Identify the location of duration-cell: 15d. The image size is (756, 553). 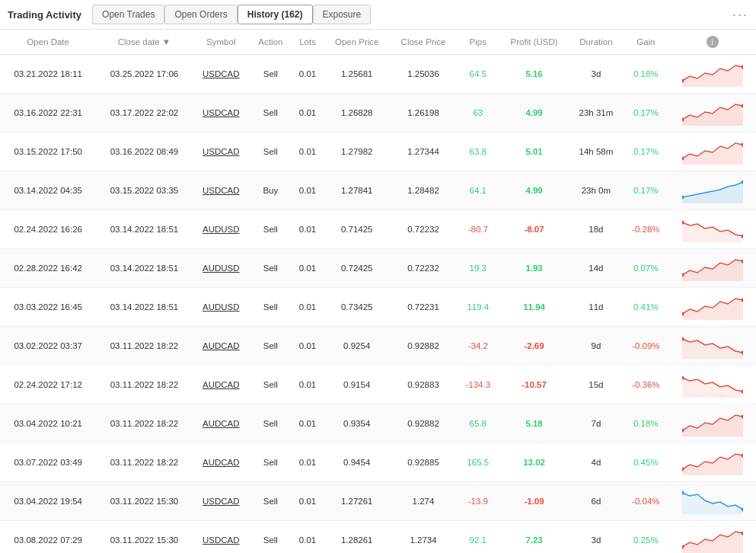
(597, 385).